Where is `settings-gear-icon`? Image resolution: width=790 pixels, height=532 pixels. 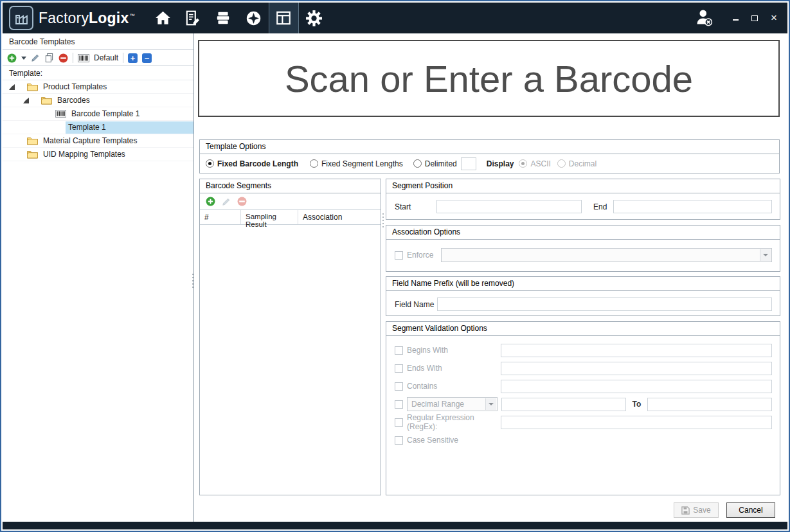
settings-gear-icon is located at coordinates (314, 18).